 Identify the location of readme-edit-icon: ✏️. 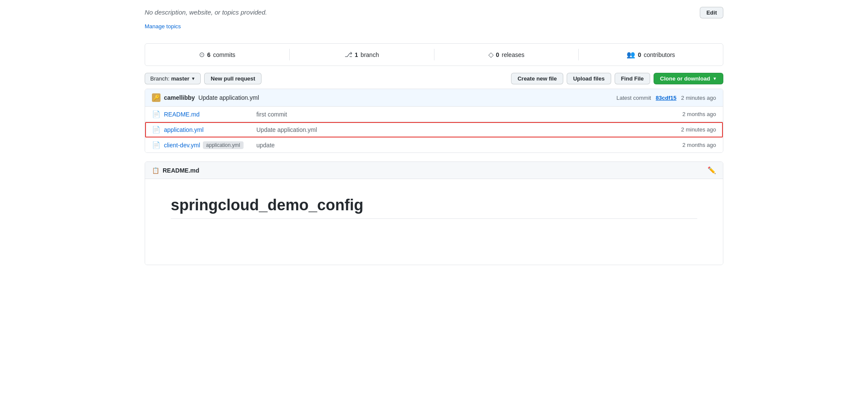
(712, 170).